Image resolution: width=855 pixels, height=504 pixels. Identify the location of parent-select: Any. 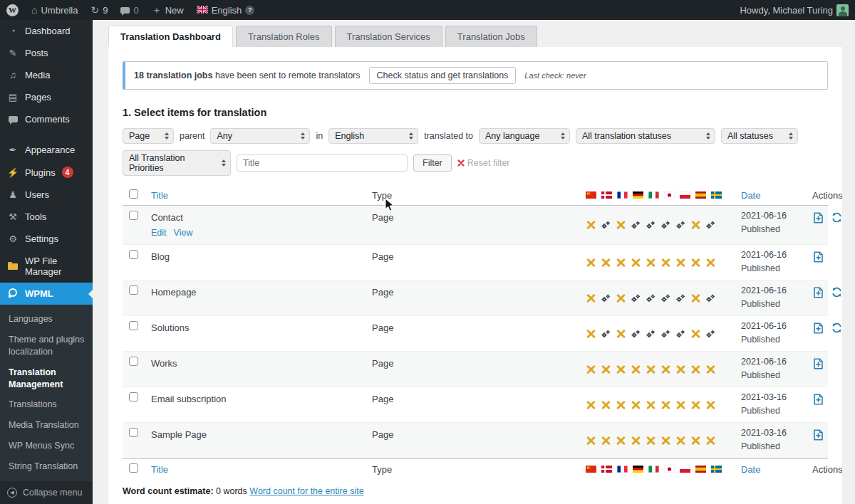
(260, 136).